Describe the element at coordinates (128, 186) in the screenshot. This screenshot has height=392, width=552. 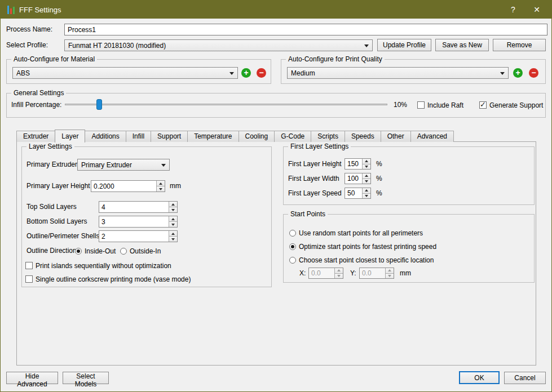
I see `primary-layer-height-spinner: 0.2000` at that location.